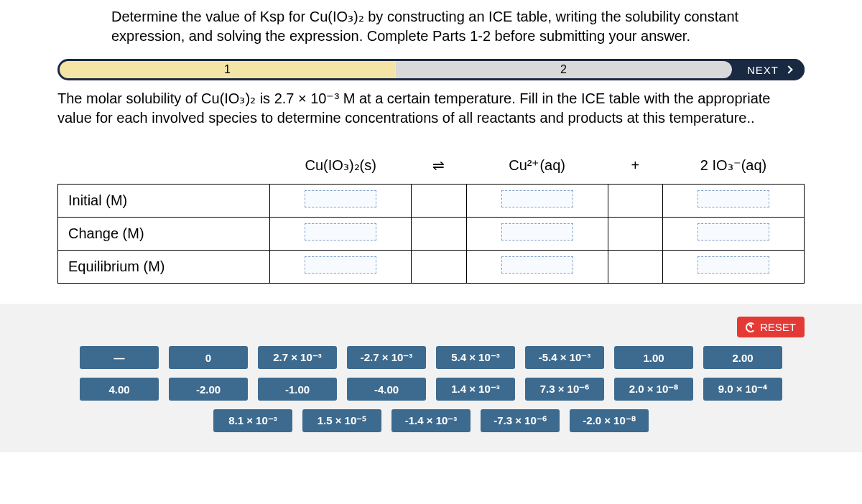 This screenshot has height=504, width=862. What do you see at coordinates (431, 201) in the screenshot?
I see `row-initial: Initial (M)` at bounding box center [431, 201].